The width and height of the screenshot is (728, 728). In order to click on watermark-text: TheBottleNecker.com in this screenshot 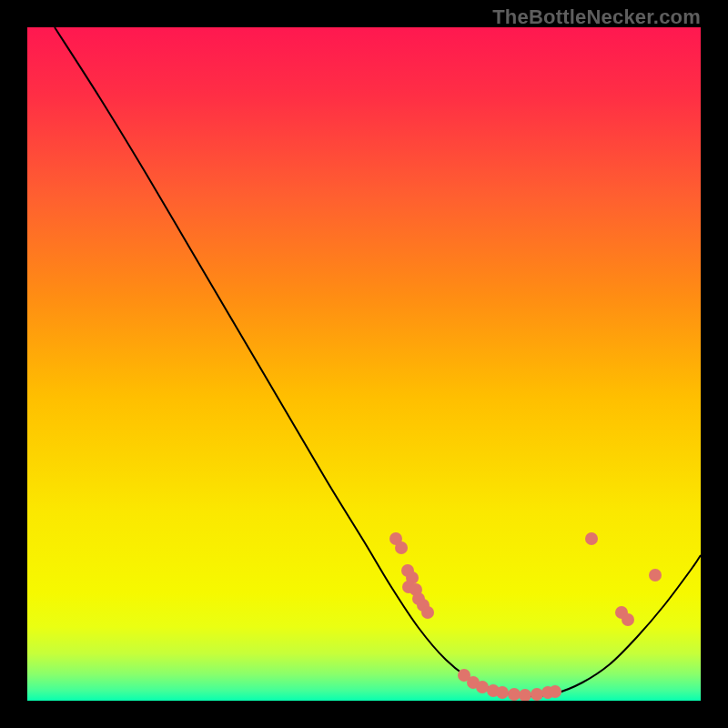, I will do `click(597, 17)`.